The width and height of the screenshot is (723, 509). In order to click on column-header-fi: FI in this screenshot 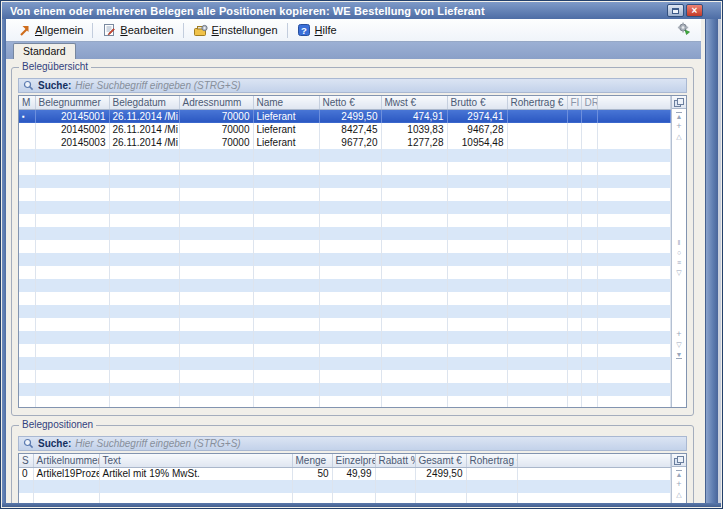, I will do `click(574, 102)`.